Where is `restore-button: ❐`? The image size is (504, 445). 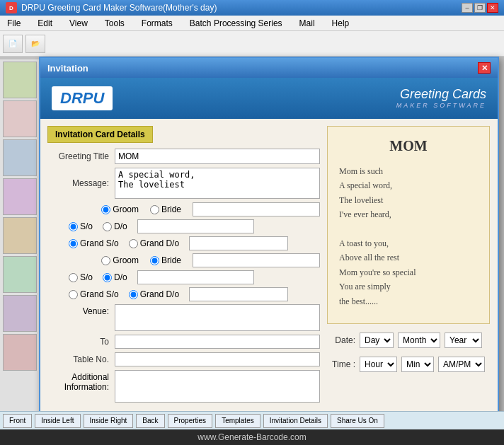 restore-button: ❐ is located at coordinates (480, 8).